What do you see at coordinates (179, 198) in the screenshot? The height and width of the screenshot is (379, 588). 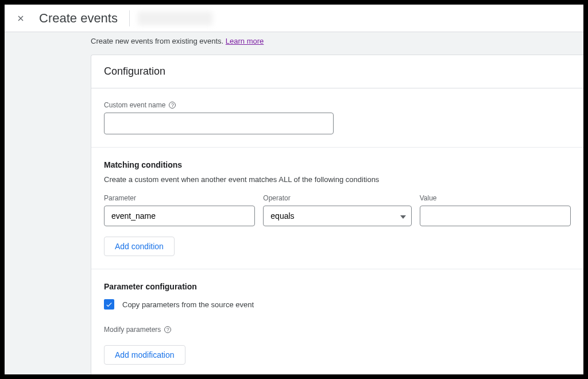 I see `parameter-label: Parameter` at bounding box center [179, 198].